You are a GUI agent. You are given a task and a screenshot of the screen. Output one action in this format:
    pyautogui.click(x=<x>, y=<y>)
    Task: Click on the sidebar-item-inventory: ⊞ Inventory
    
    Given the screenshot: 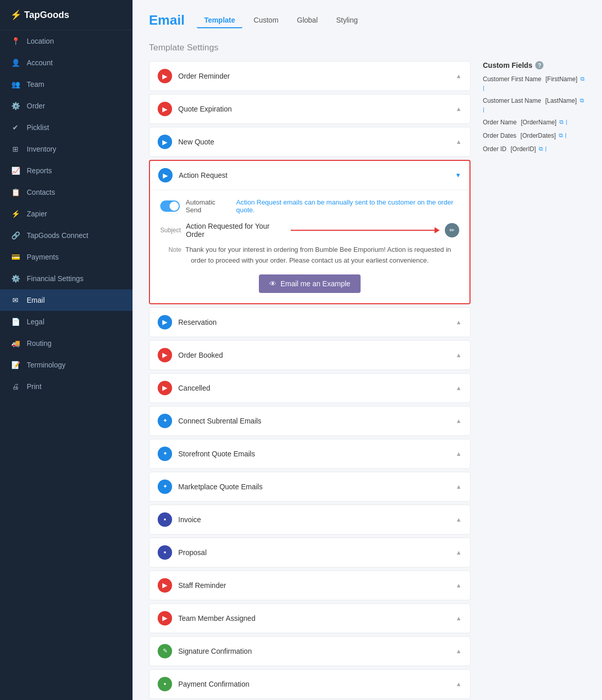 What is the action you would take?
    pyautogui.click(x=66, y=149)
    